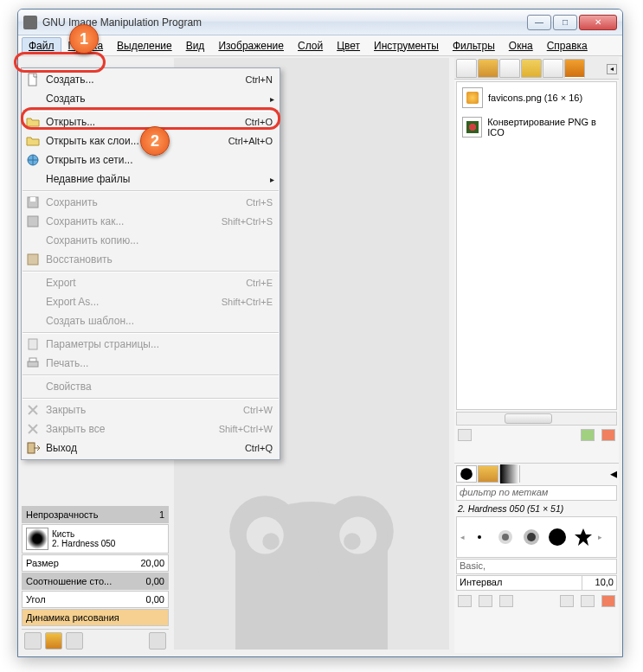 Image resolution: width=643 pixels, height=672 pixels. Describe the element at coordinates (95, 618) in the screenshot. I see `dynamics-row: Динамика рисования` at that location.